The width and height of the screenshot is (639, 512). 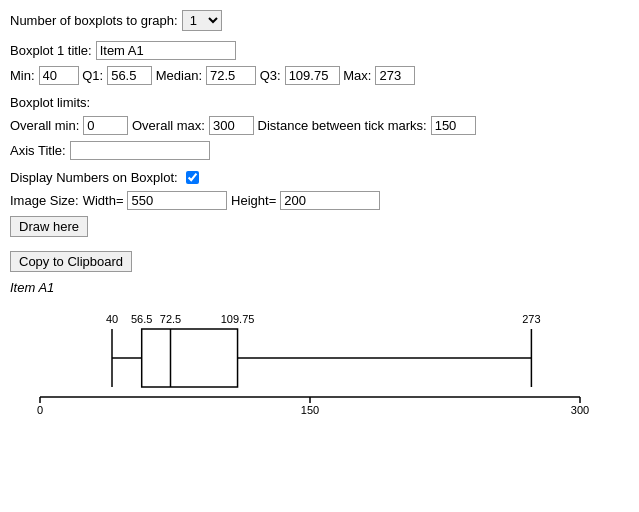 What do you see at coordinates (177, 200) in the screenshot?
I see `width-input` at bounding box center [177, 200].